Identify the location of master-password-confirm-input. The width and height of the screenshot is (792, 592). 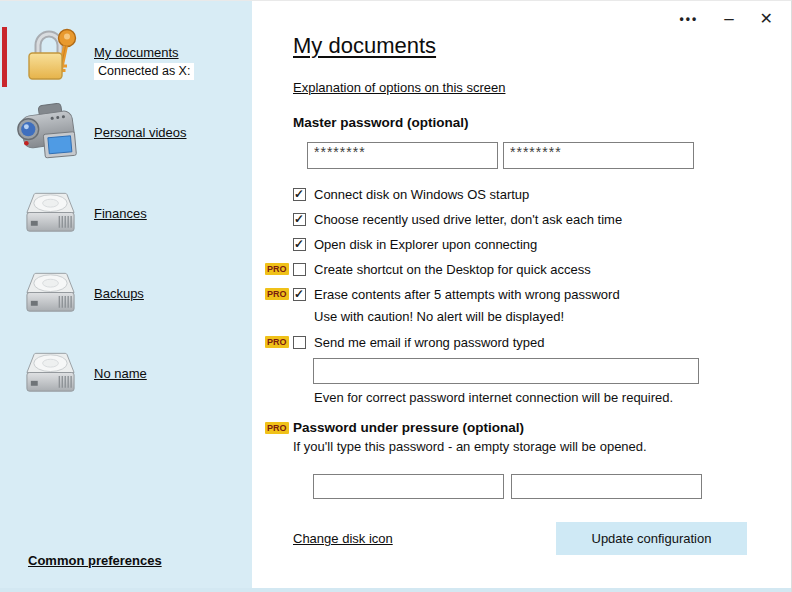
(598, 156).